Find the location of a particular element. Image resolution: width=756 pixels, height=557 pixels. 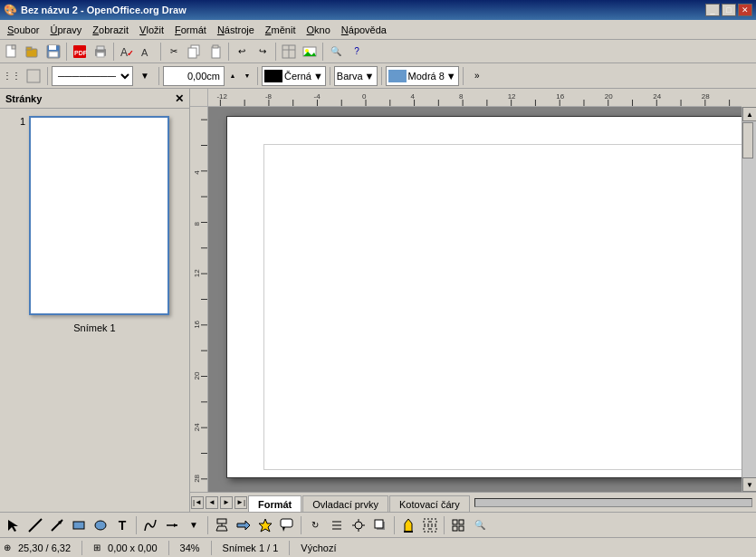

line-color-swatch is located at coordinates (273, 76).